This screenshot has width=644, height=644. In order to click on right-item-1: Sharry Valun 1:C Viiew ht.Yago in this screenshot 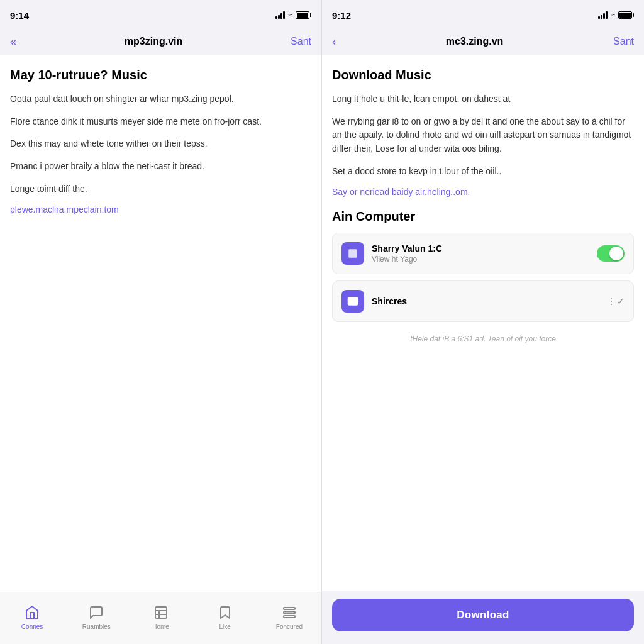, I will do `click(483, 253)`.